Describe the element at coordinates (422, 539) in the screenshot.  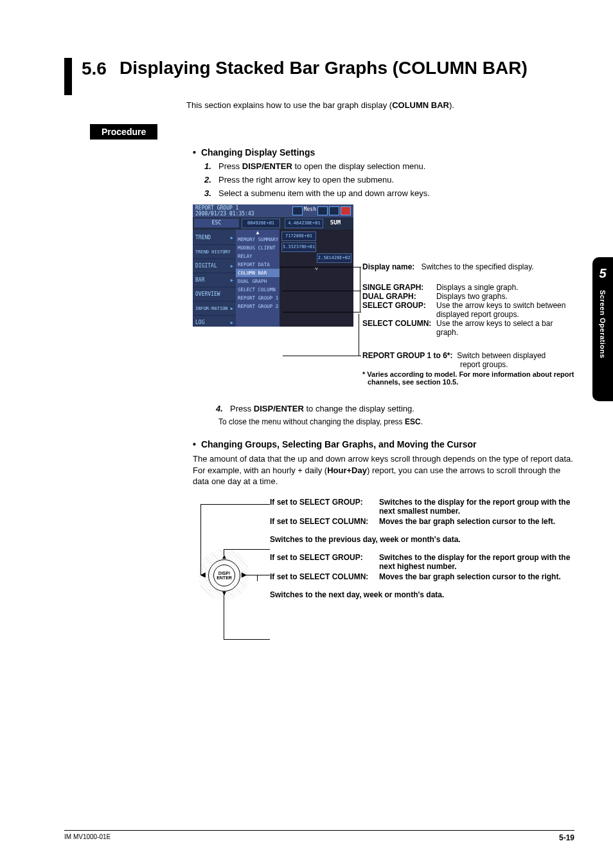
I see `dpad-up-desc: Switches to the previous day, week or mo…` at that location.